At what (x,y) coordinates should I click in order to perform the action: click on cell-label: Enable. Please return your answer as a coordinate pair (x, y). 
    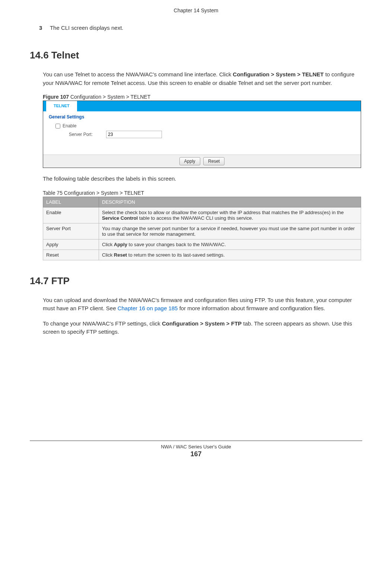
    Looking at the image, I should click on (71, 215).